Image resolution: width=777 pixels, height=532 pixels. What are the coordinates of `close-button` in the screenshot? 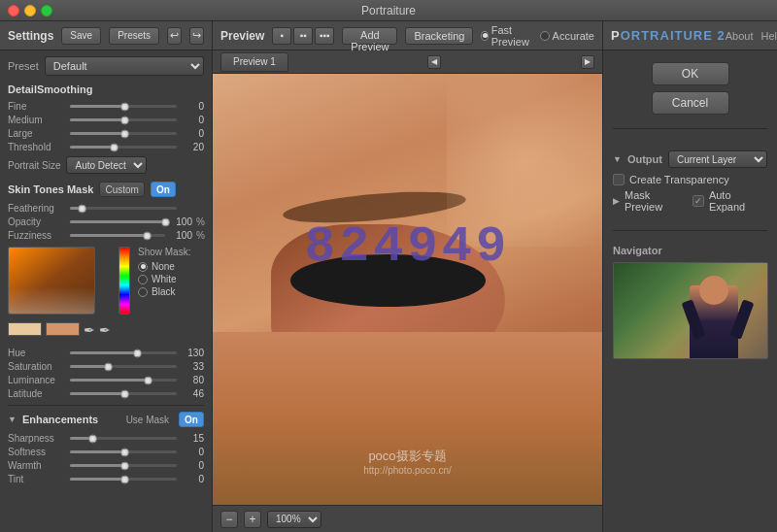 It's located at (14, 11).